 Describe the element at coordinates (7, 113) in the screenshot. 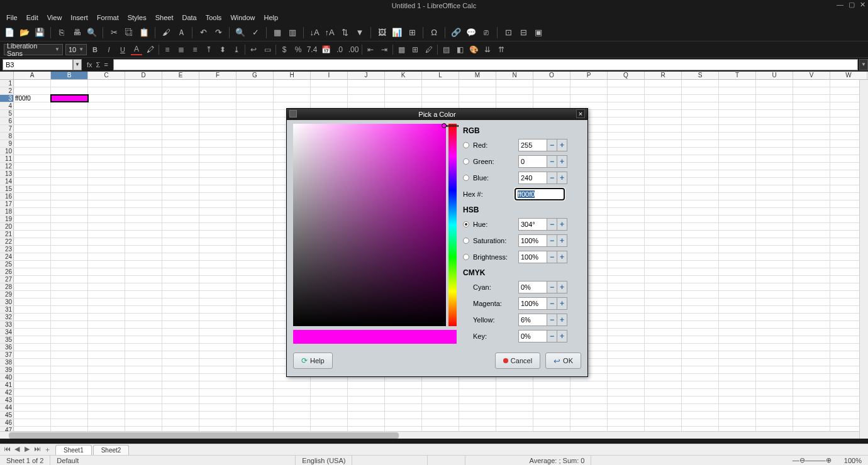

I see `row-header-5: 5` at that location.